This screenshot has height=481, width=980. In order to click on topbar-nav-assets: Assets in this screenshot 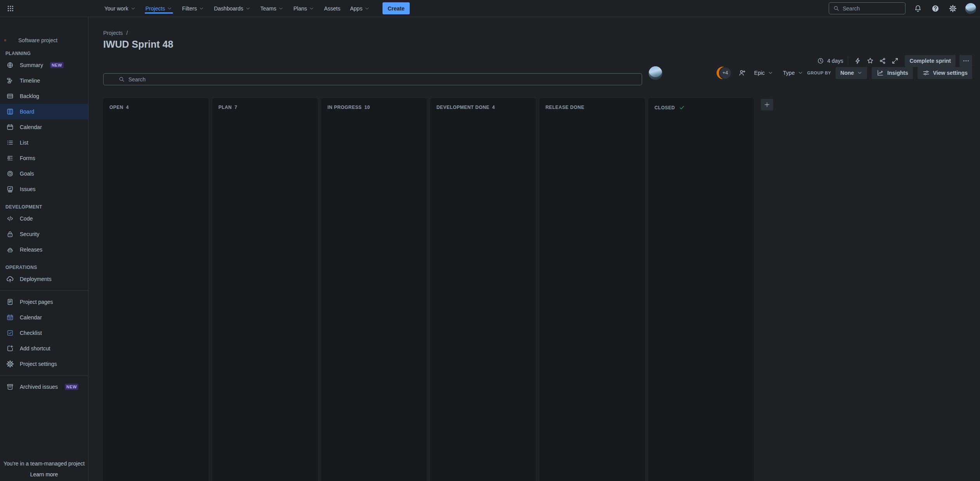, I will do `click(332, 9)`.